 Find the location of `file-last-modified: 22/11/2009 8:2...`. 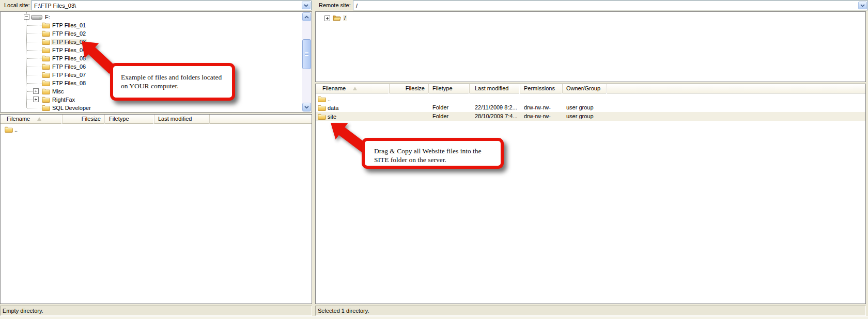

file-last-modified: 22/11/2009 8:2... is located at coordinates (495, 107).